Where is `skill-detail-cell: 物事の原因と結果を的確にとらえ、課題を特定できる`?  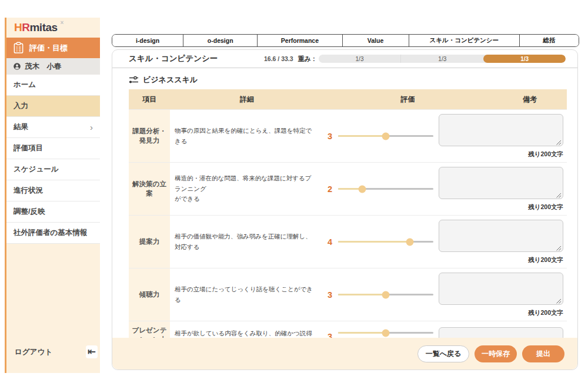
skill-detail-cell: 物事の原因と結果を的確にとらえ、課題を特定できる is located at coordinates (247, 136).